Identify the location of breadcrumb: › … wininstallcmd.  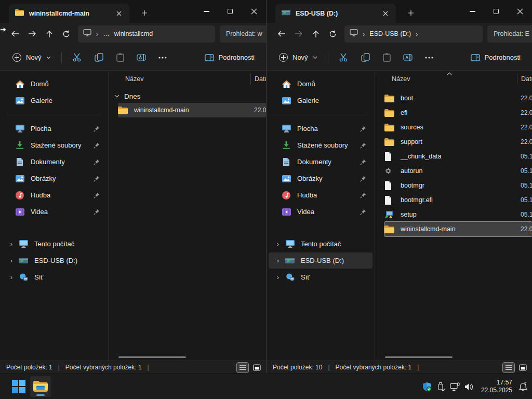
(147, 34).